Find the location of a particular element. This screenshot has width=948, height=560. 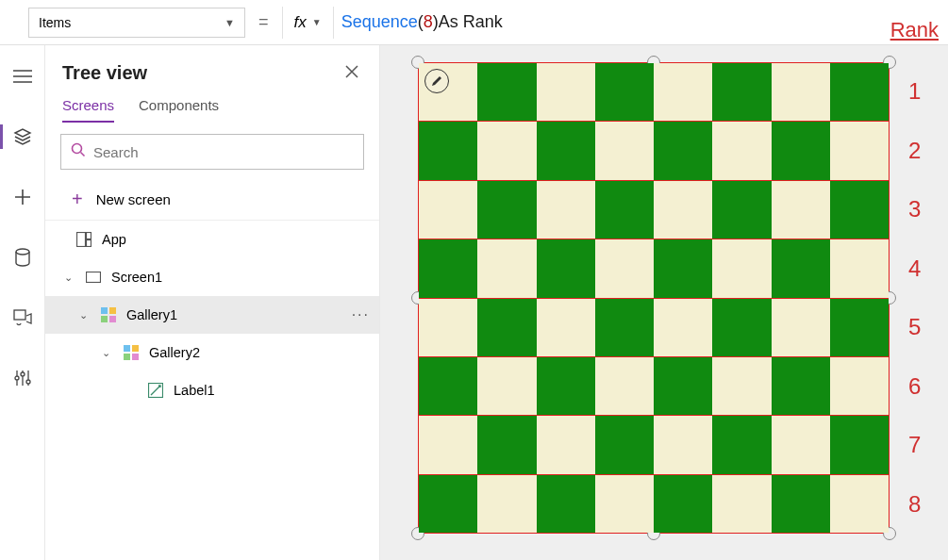

database-icon is located at coordinates (23, 257).